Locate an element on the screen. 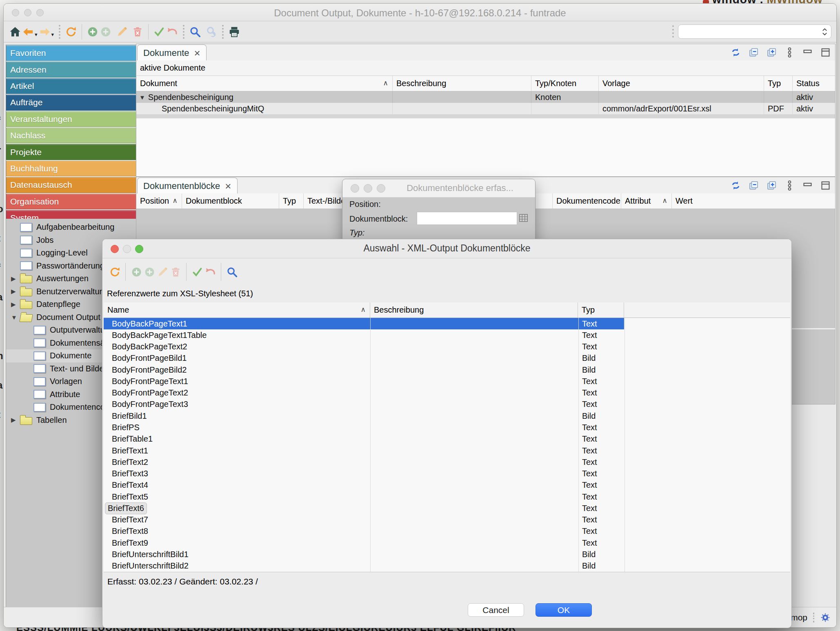 This screenshot has width=840, height=631. gear-icon is located at coordinates (825, 618).